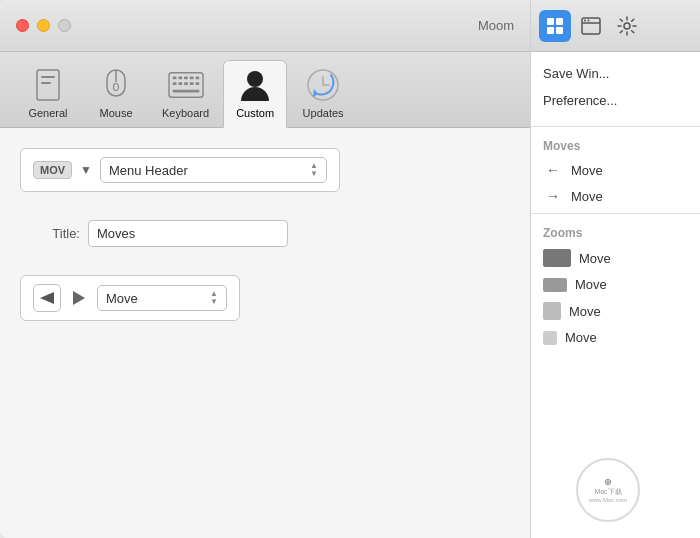 Image resolution: width=700 pixels, height=538 pixels. What do you see at coordinates (616, 87) in the screenshot?
I see `right-menu: Save Win... Preference...` at bounding box center [616, 87].